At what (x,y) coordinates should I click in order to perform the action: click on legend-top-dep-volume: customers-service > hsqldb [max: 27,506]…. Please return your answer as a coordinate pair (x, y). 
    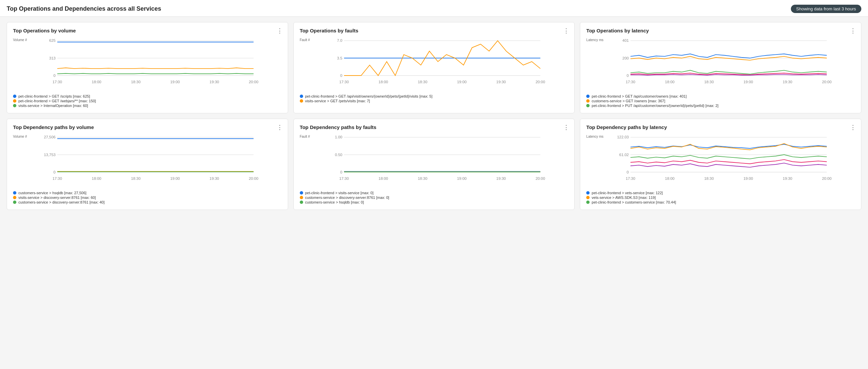
    Looking at the image, I should click on (148, 198).